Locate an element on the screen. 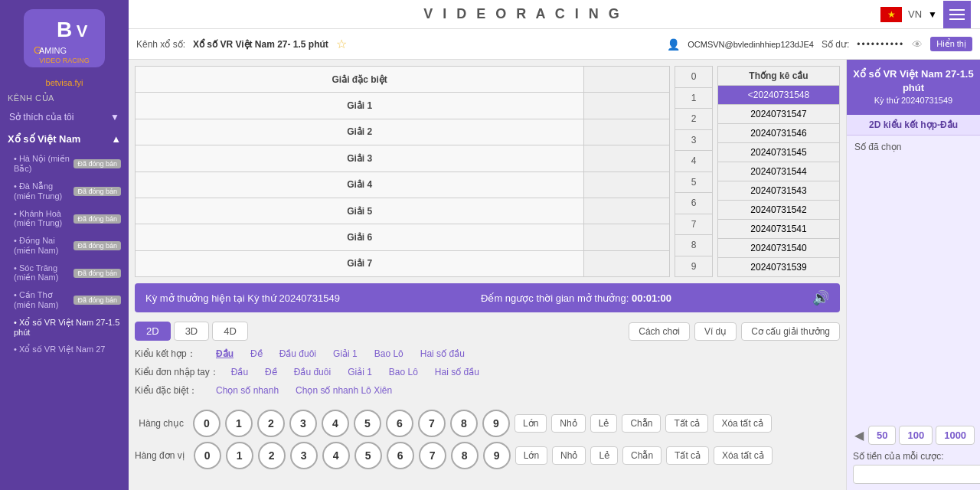  ky-row-9: 20240731539 is located at coordinates (779, 268).